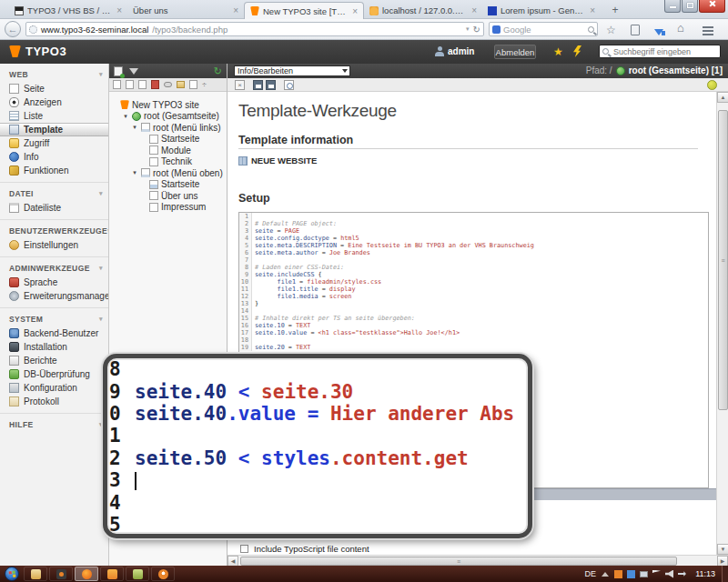 The image size is (728, 582). What do you see at coordinates (55, 129) in the screenshot?
I see `sidebar-item-template: Template` at bounding box center [55, 129].